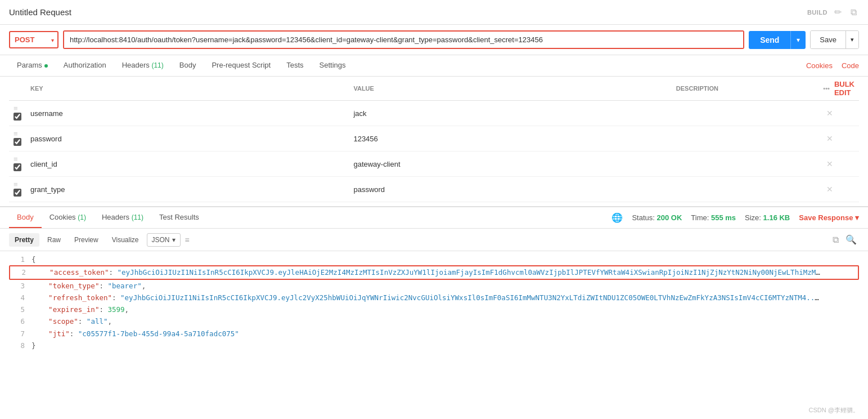 This screenshot has width=868, height=419. I want to click on cookies-link: Cookies, so click(819, 65).